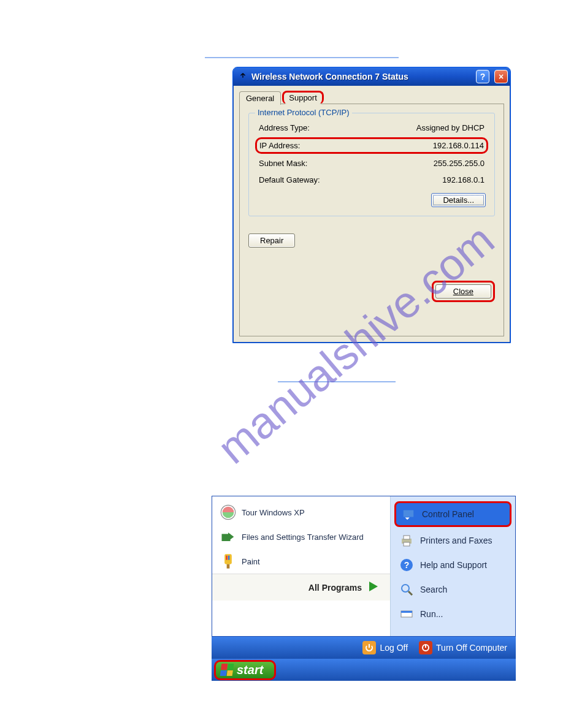 The height and width of the screenshot is (728, 563). Describe the element at coordinates (456, 540) in the screenshot. I see `printers-label: Printers and Faxes` at that location.